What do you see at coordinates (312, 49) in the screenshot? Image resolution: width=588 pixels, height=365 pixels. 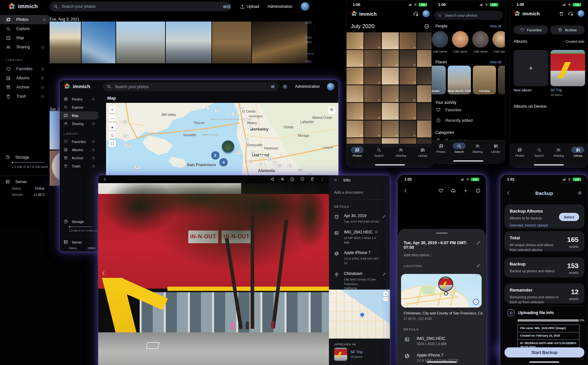 I see `timeline-scrubber: 2024202320222021` at bounding box center [312, 49].